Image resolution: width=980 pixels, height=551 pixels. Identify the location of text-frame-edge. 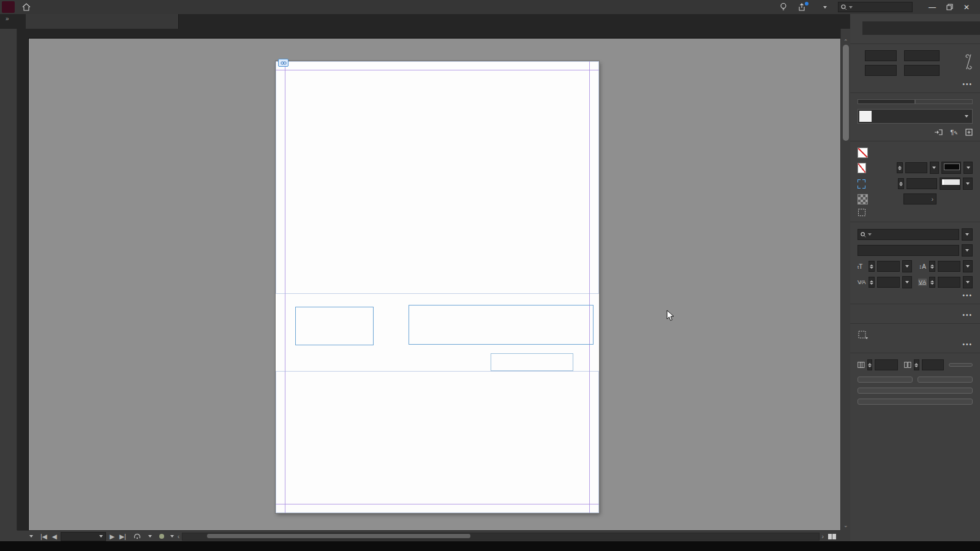
(532, 362).